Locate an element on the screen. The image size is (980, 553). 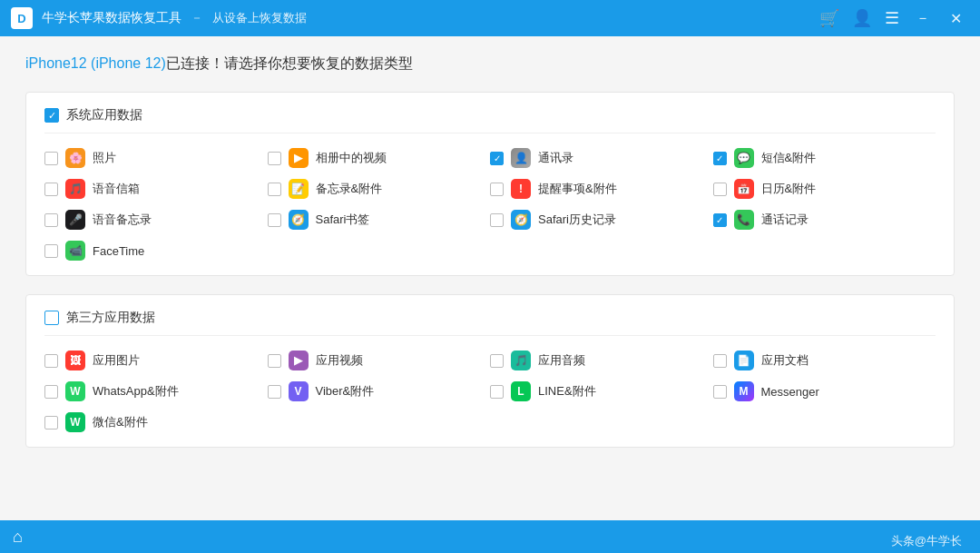
item-label: 短信&附件 is located at coordinates (789, 158).